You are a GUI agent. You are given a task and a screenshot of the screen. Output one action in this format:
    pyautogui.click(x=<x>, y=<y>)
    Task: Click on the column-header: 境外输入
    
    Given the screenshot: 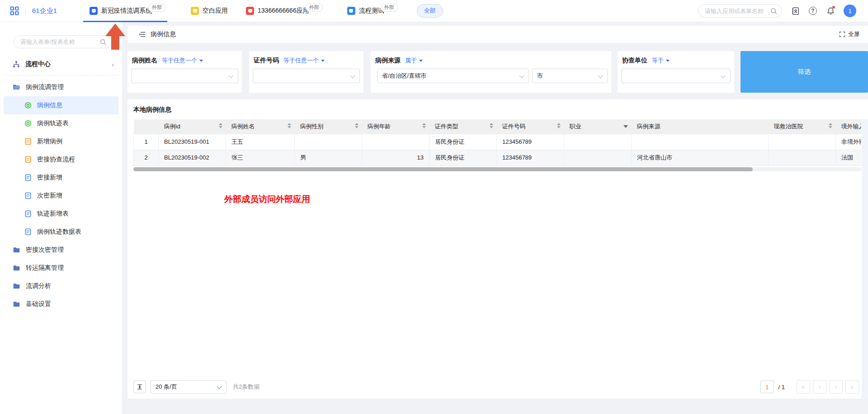 What is the action you would take?
    pyautogui.click(x=849, y=127)
    